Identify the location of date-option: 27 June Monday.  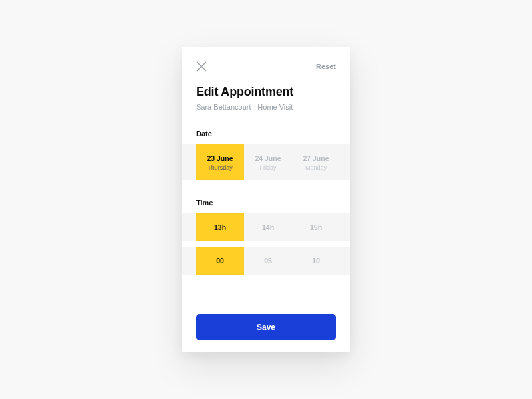
(316, 162).